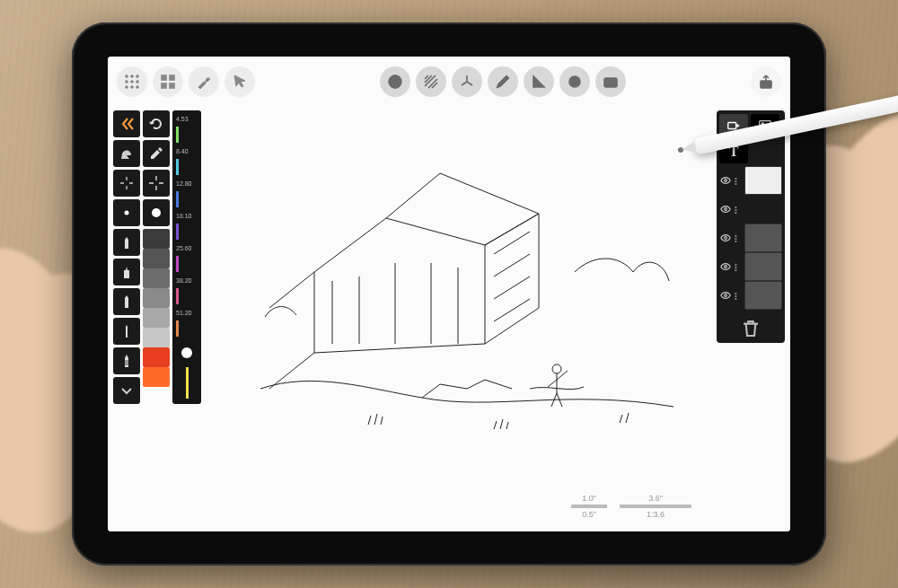  Describe the element at coordinates (127, 331) in the screenshot. I see `brush-pen-icon` at that location.